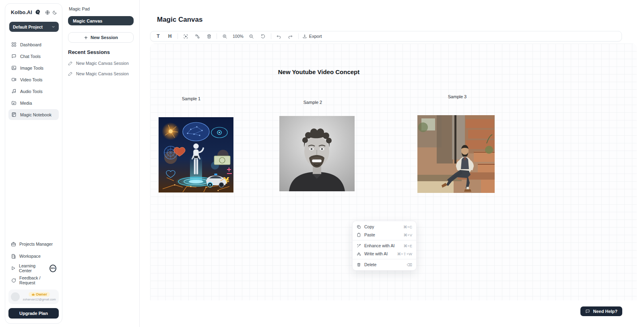  I want to click on language-globe-icon, so click(47, 12).